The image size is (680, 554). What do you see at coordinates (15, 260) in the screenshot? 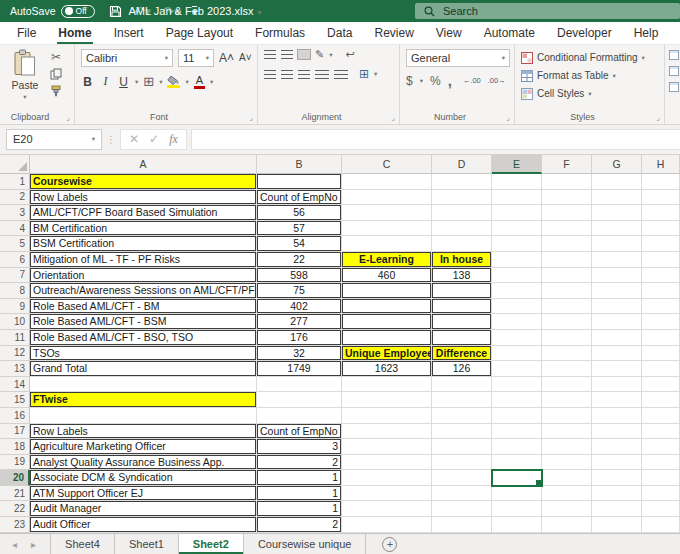
I see `row-header-6: 6` at bounding box center [15, 260].